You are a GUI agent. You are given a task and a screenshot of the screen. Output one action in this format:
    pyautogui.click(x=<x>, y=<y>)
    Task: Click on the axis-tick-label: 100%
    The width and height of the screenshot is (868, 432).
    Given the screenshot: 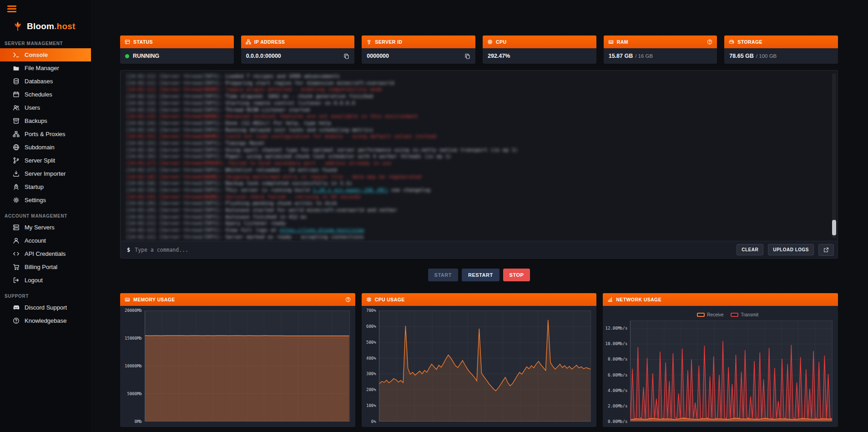 What is the action you would take?
    pyautogui.click(x=371, y=406)
    